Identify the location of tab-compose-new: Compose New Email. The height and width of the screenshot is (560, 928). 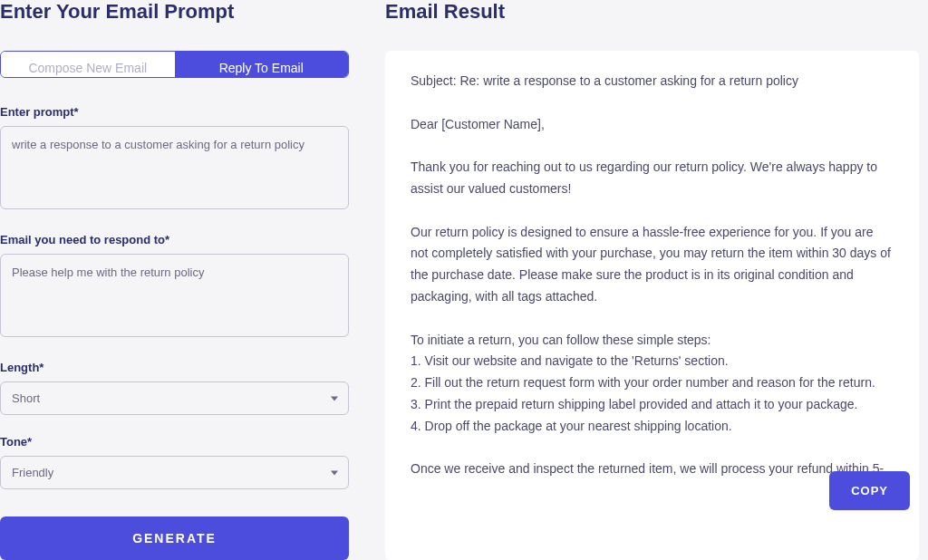
(88, 64).